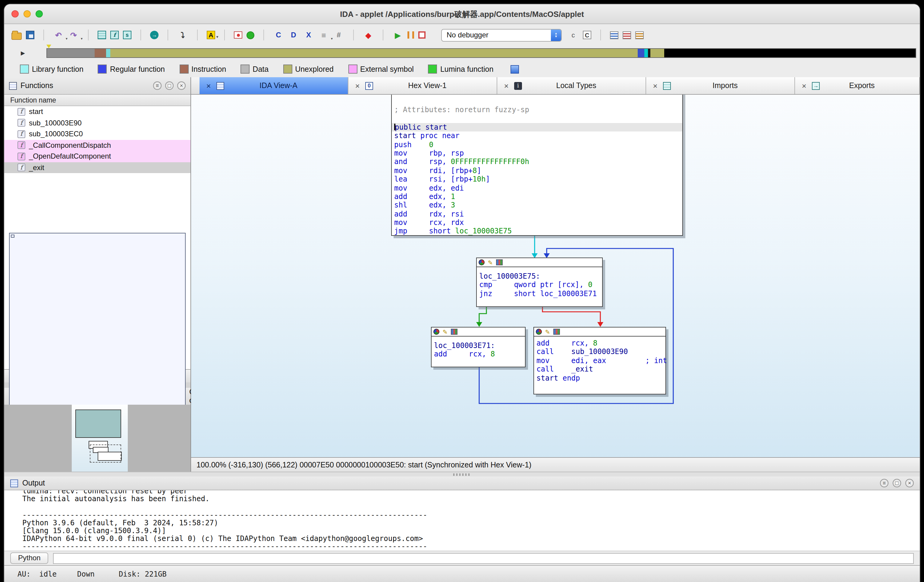 This screenshot has width=924, height=582. Describe the element at coordinates (211, 35) in the screenshot. I see `color-text-icon: ▾` at that location.